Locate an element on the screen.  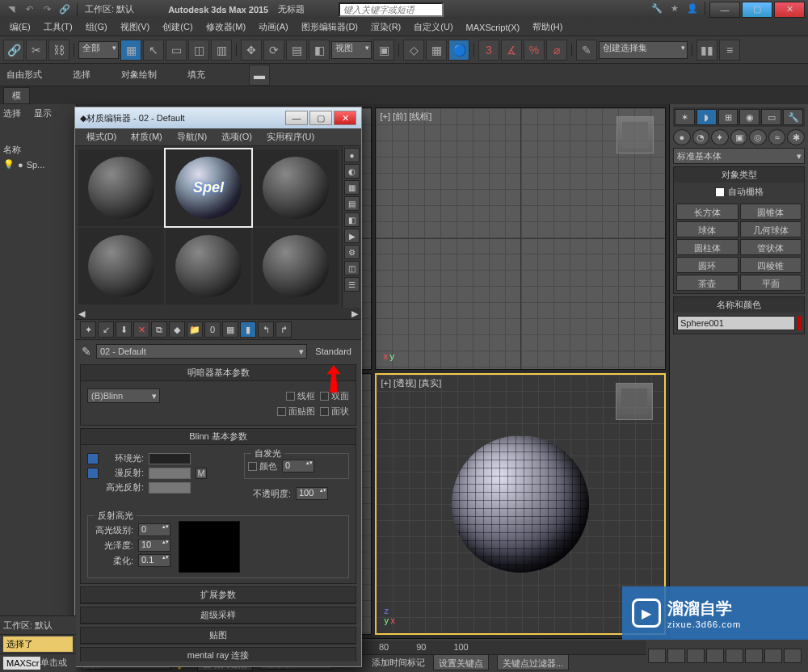
mentalray-rollout: mental ray 连接 is located at coordinates (218, 654).